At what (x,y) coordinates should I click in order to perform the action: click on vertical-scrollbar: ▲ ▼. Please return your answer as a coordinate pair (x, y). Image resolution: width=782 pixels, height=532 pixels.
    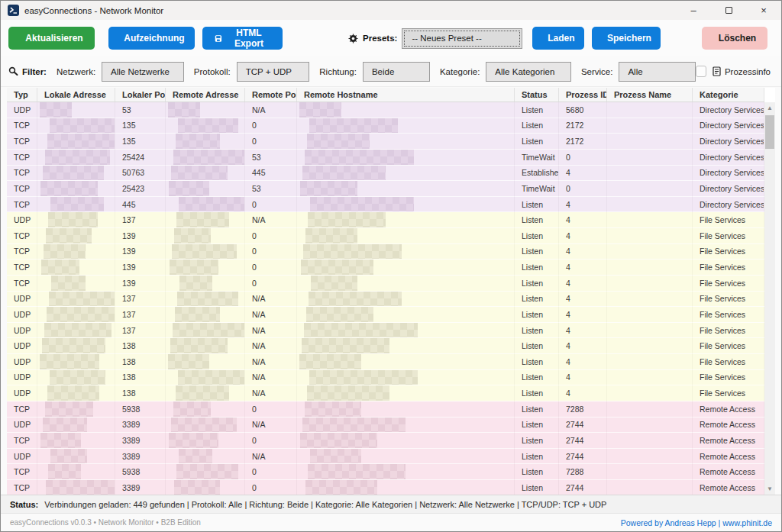
    Looking at the image, I should click on (770, 298).